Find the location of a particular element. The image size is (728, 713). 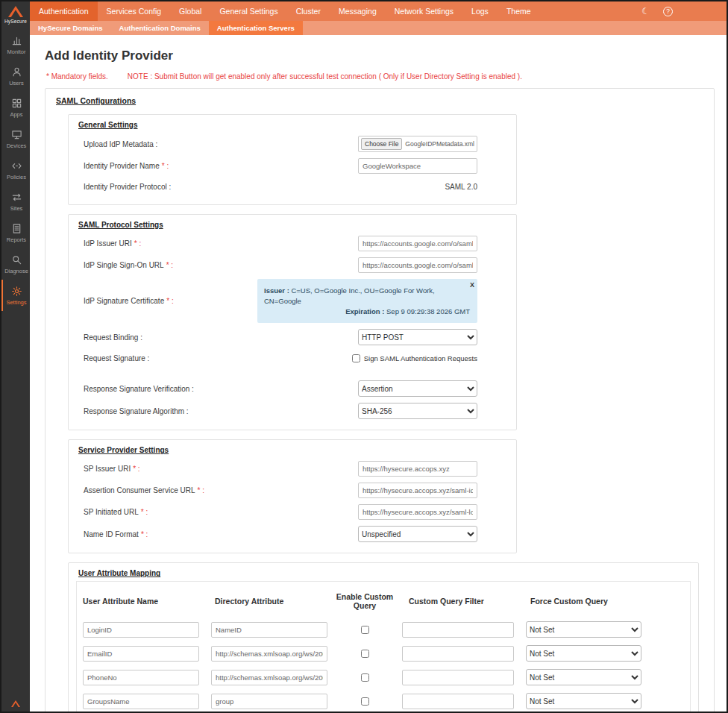

response-signature-algorithm-select: SHA-256 is located at coordinates (418, 411).